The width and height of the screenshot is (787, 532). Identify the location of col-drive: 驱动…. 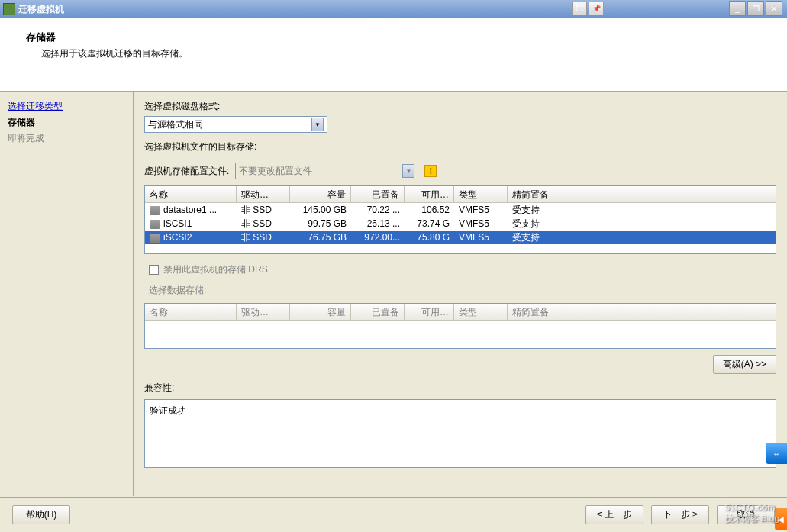
(263, 194).